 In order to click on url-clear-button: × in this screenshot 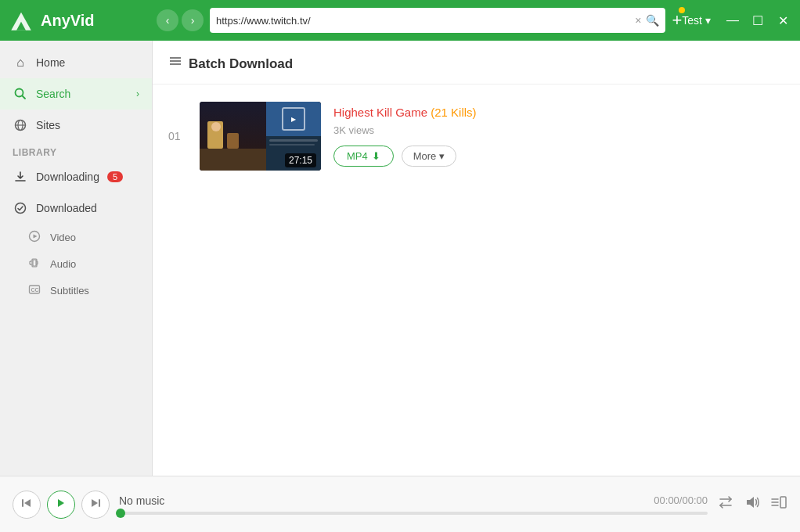, I will do `click(638, 20)`.